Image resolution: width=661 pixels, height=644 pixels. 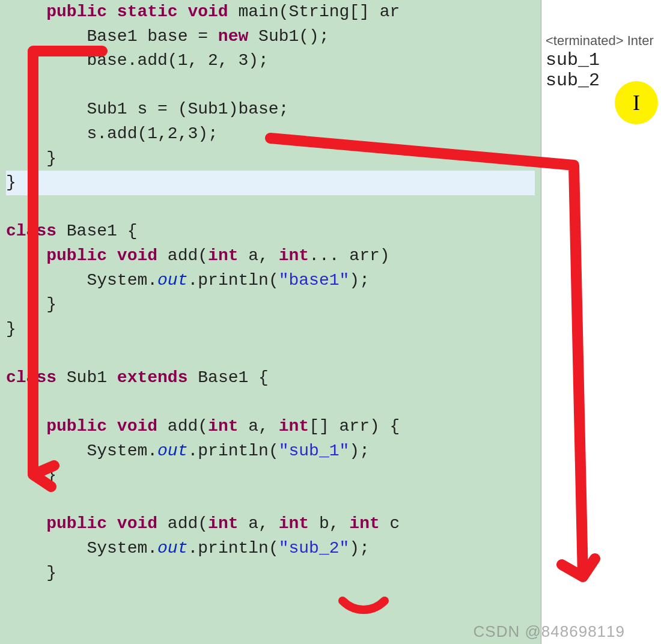 What do you see at coordinates (112, 36) in the screenshot?
I see `code-text: Base1 base =` at bounding box center [112, 36].